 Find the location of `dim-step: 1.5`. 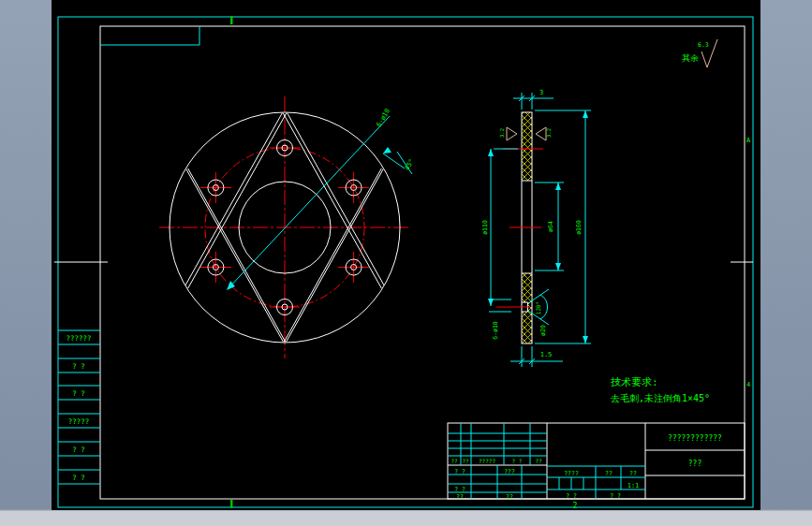

dim-step: 1.5 is located at coordinates (547, 355).